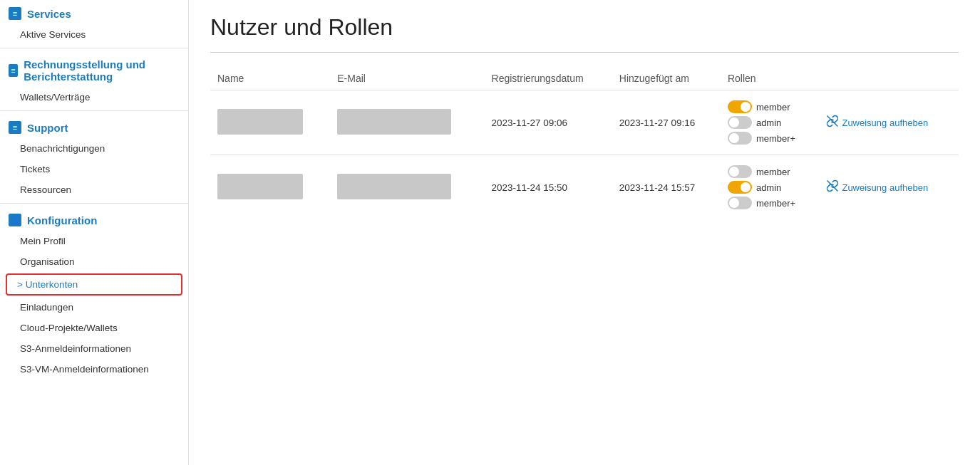 Image resolution: width=980 pixels, height=465 pixels. Describe the element at coordinates (101, 70) in the screenshot. I see `sidebar-section-rechnungsstellung-label: Rechnungsstellung und Berichterstattung` at that location.